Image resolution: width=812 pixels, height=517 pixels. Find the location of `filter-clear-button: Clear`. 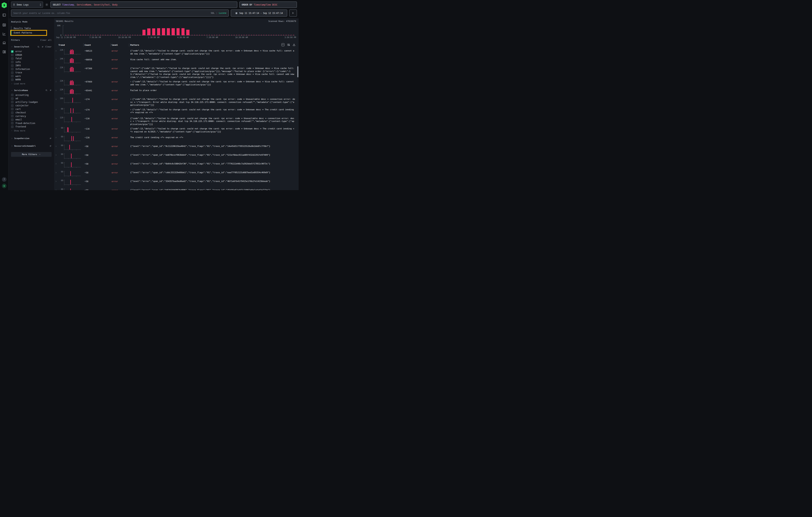

filter-clear-button: Clear is located at coordinates (49, 47).